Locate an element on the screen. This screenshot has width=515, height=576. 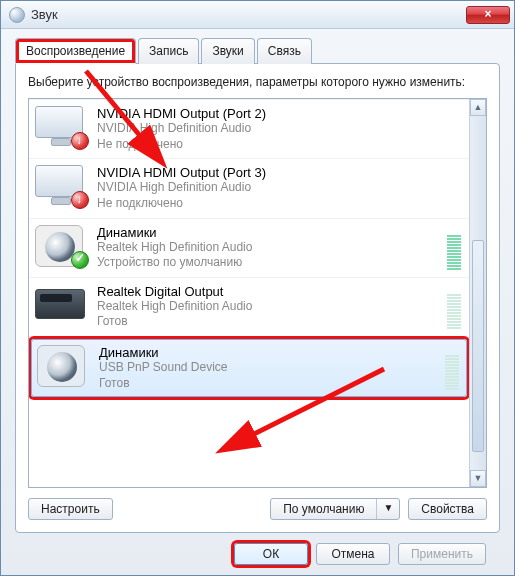
device-row: Realtek Digital Output Realtek High Defi… is located at coordinates (249, 308).